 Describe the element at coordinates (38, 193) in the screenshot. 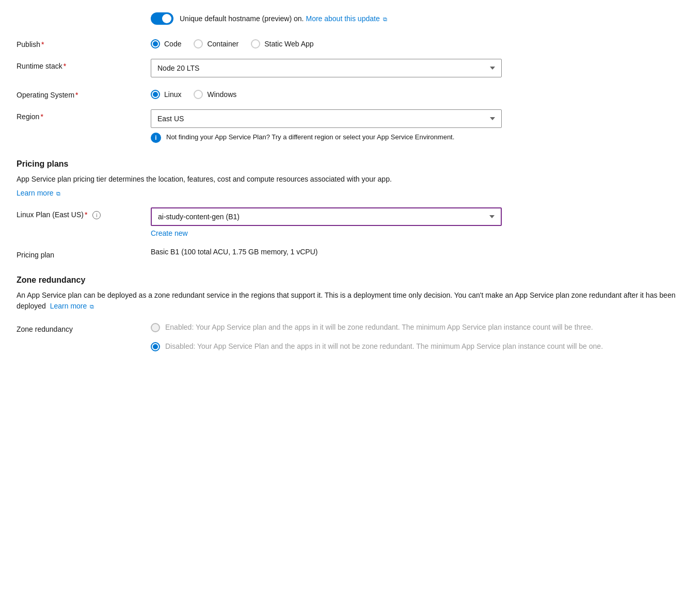

I see `pricing-plans-learn-more: Learn more ⧉` at that location.